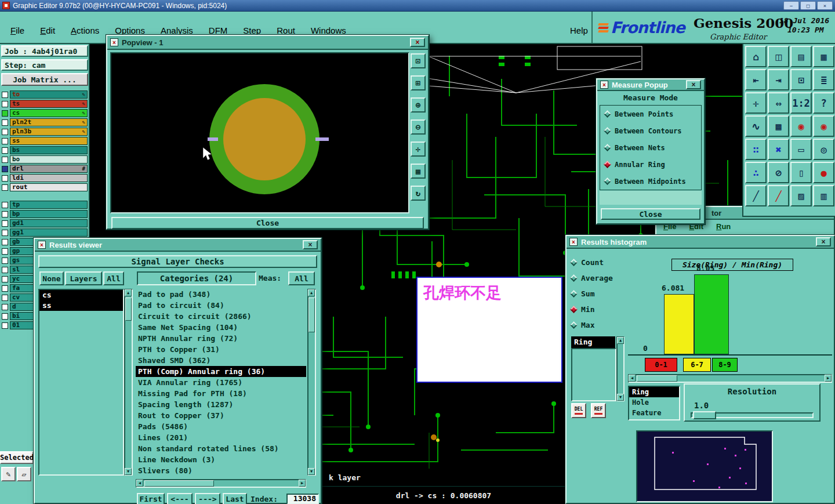 The image size is (835, 504). What do you see at coordinates (114, 278) in the screenshot?
I see `filter-all-button: All` at bounding box center [114, 278].